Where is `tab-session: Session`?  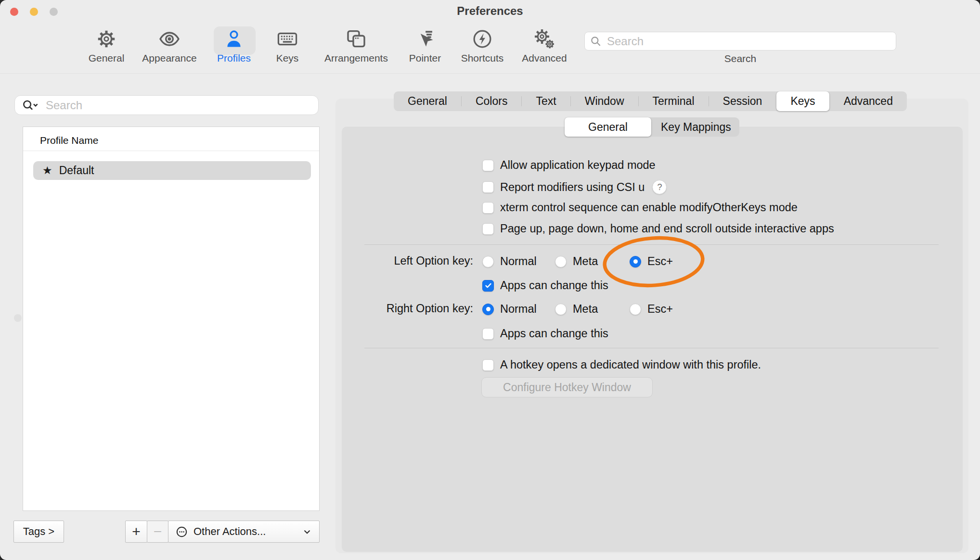 tab-session: Session is located at coordinates (743, 101).